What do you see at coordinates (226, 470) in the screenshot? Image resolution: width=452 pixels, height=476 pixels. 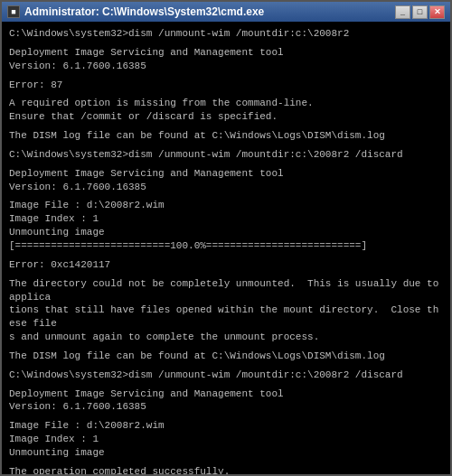 I see `terminal-line: The operation completed successfully.` at bounding box center [226, 470].